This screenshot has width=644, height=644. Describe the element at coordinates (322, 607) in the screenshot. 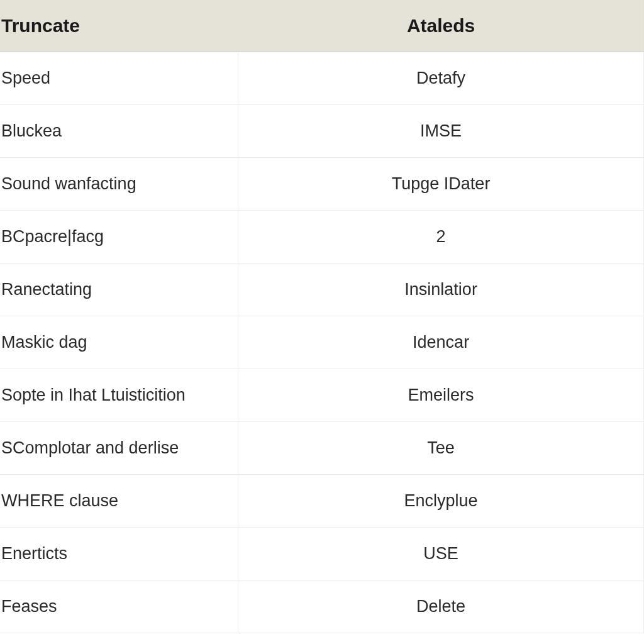

I see `table-row: Feases Delete` at that location.